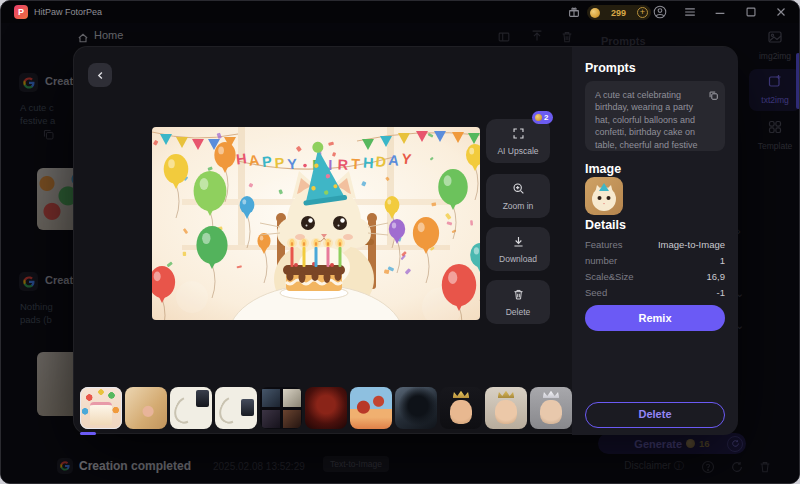  What do you see at coordinates (356, 164) in the screenshot?
I see `svg-text: T` at bounding box center [356, 164].